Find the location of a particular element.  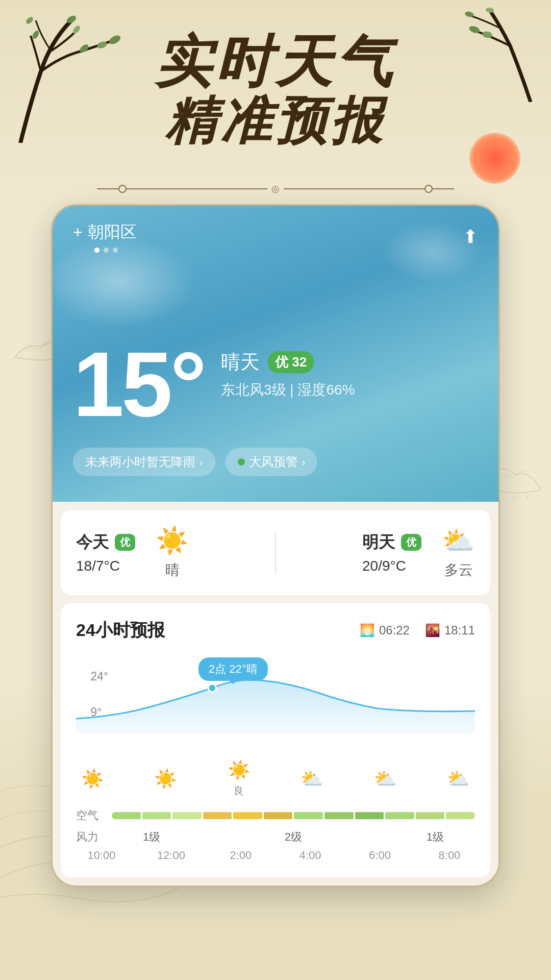

chart-tooltip: 2点 22°晴 is located at coordinates (233, 669).